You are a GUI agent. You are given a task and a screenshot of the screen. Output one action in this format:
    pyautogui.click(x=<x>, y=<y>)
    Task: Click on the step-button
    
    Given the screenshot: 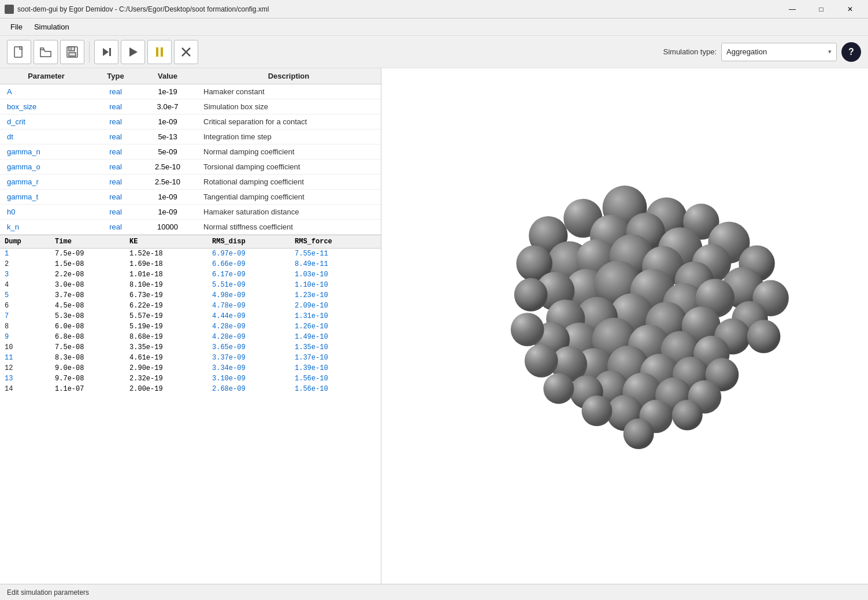 What is the action you would take?
    pyautogui.click(x=106, y=52)
    